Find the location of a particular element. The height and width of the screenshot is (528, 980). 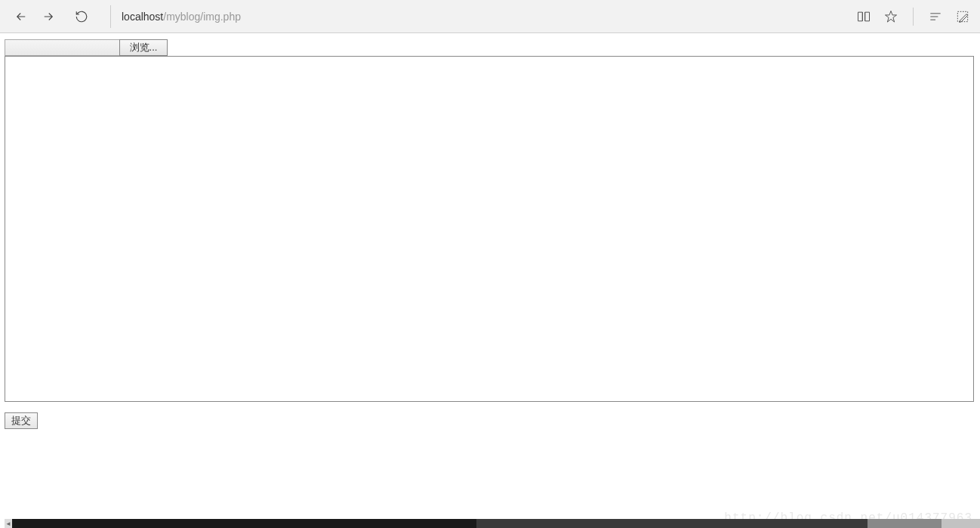

submit-row: 提交 is located at coordinates (490, 421).